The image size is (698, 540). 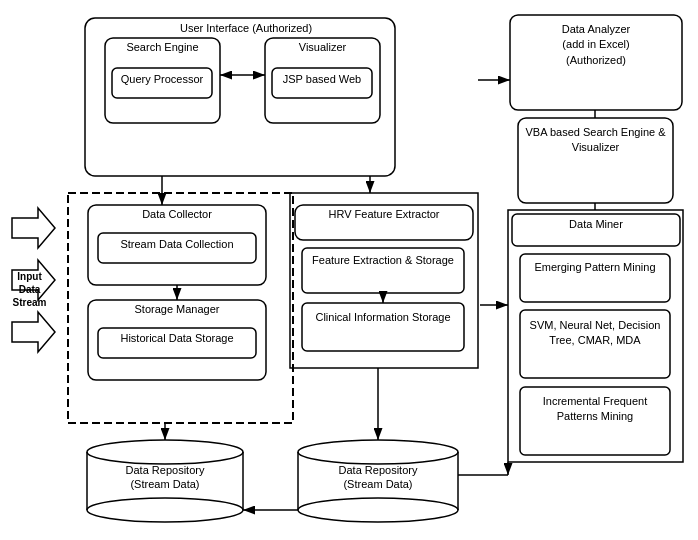 What do you see at coordinates (595, 334) in the screenshot?
I see `svm-neural-label: SVM, Neural Net, Decision Tree, CMAR, MD…` at bounding box center [595, 334].